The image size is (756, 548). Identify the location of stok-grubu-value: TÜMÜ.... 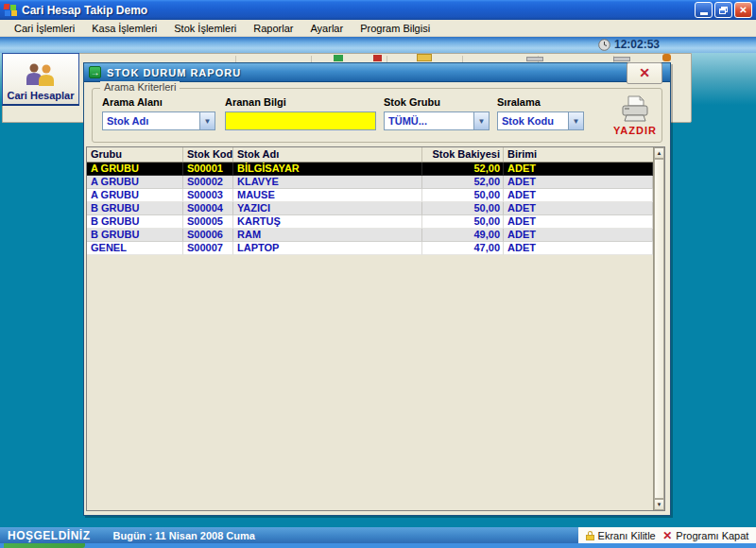
(429, 121).